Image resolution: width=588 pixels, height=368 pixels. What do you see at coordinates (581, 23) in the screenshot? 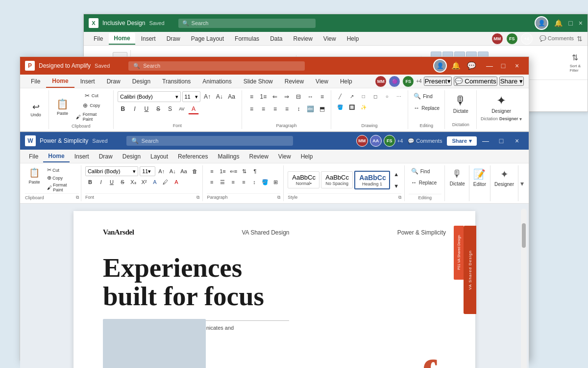
I see `excel-close-btn: ×` at bounding box center [581, 23].